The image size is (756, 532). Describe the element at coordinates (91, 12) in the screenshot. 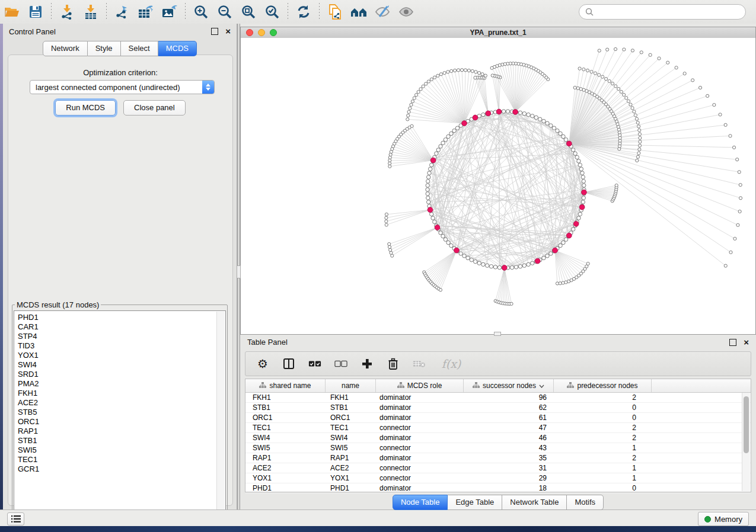

I see `import-table-button` at that location.